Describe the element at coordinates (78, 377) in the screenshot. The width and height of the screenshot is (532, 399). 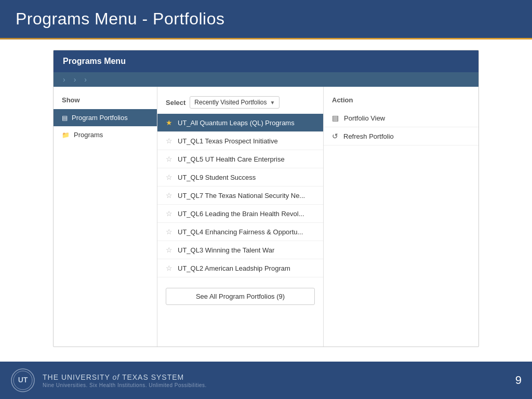
I see `footer-title-part1: THE UNIVERSITY` at that location.